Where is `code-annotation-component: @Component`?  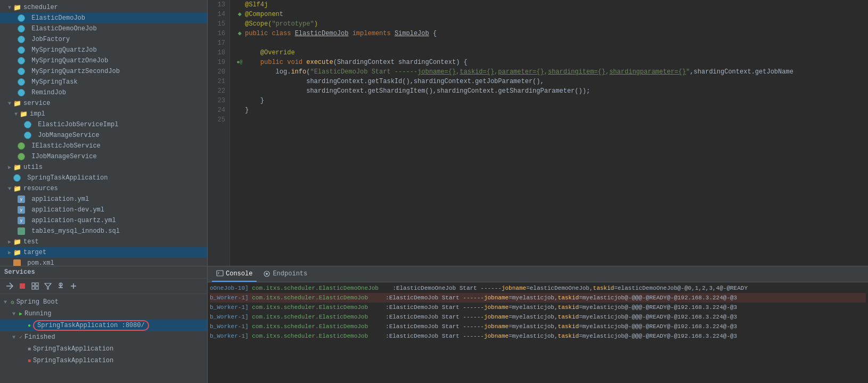 code-annotation-component: @Component is located at coordinates (264, 14).